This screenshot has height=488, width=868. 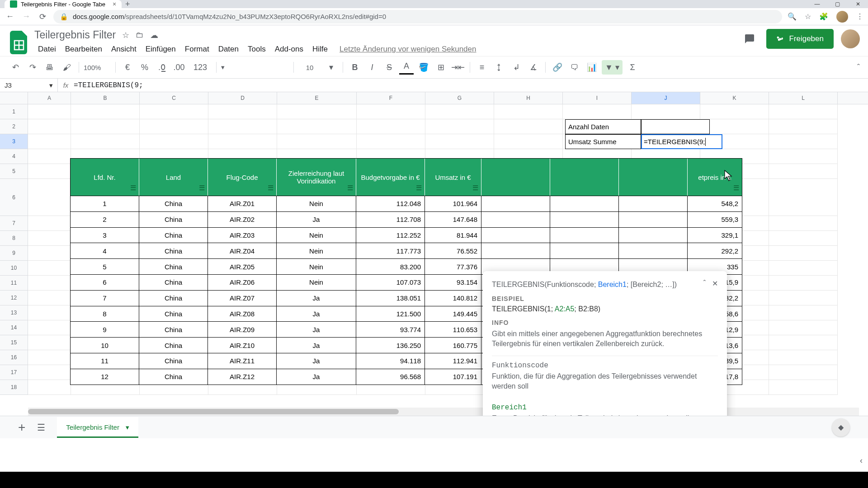 I want to click on functions-button: Σ, so click(x=632, y=67).